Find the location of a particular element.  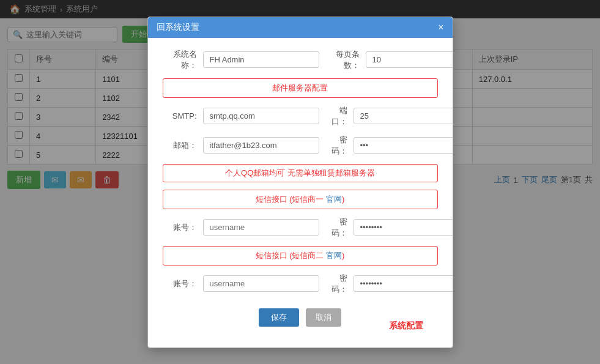

smtp-row: SMTP: 端口： is located at coordinates (300, 116).